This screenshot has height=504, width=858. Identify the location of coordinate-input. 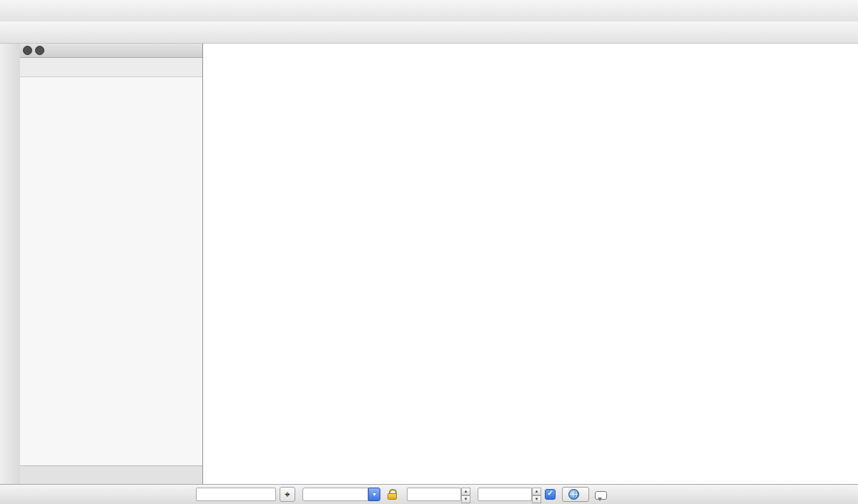
(236, 495).